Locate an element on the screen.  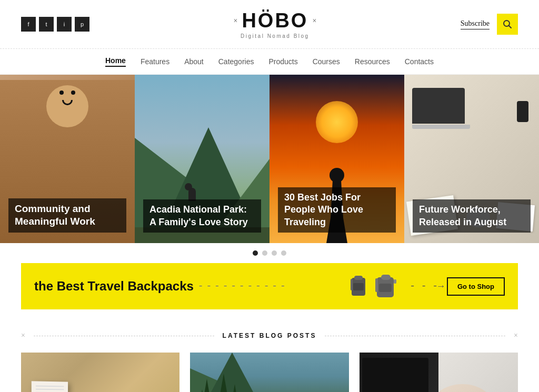
navigation: Home Features About Categories Products … is located at coordinates (270, 62).